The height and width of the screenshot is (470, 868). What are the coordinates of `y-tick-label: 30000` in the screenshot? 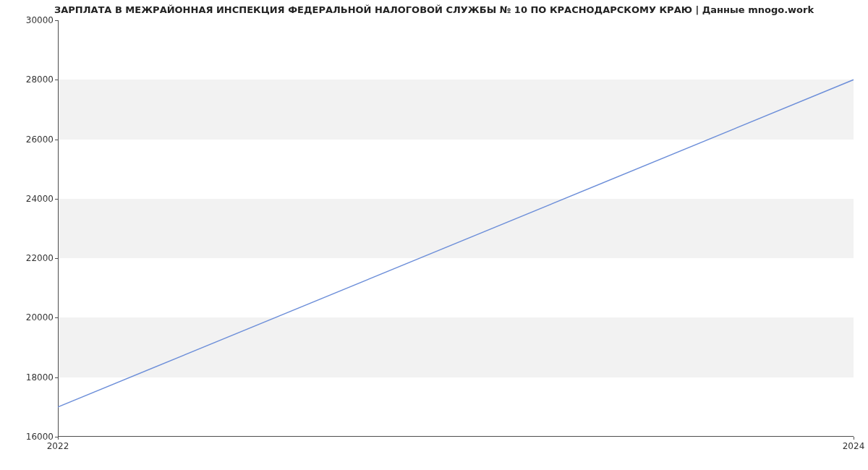 It's located at (28, 20).